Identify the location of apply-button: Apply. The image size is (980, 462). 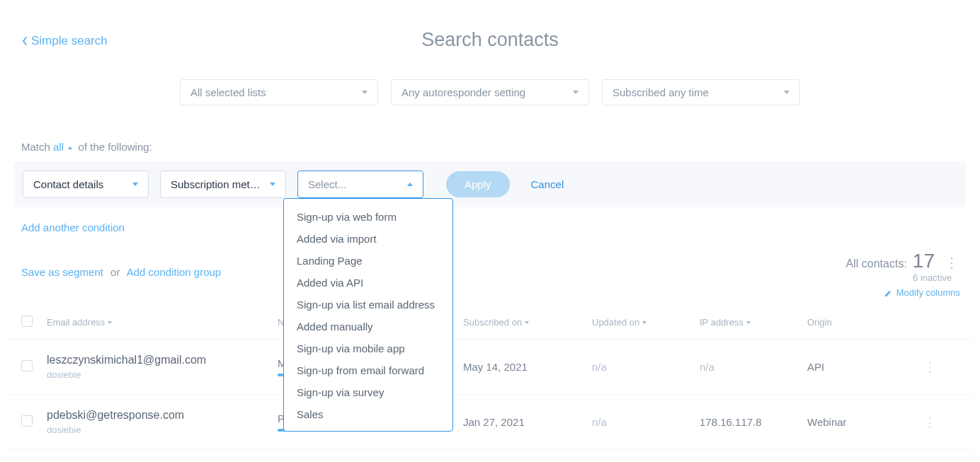
(478, 184).